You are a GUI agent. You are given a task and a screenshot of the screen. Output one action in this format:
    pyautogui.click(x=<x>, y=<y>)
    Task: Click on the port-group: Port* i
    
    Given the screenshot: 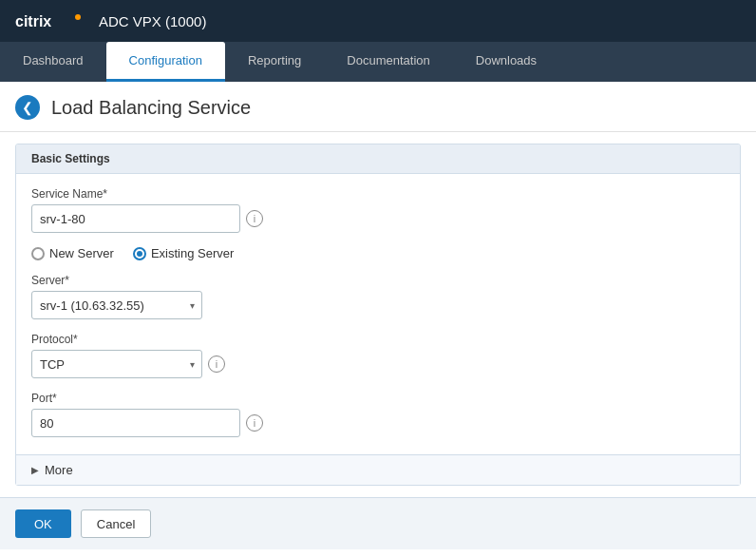 What is the action you would take?
    pyautogui.click(x=378, y=414)
    